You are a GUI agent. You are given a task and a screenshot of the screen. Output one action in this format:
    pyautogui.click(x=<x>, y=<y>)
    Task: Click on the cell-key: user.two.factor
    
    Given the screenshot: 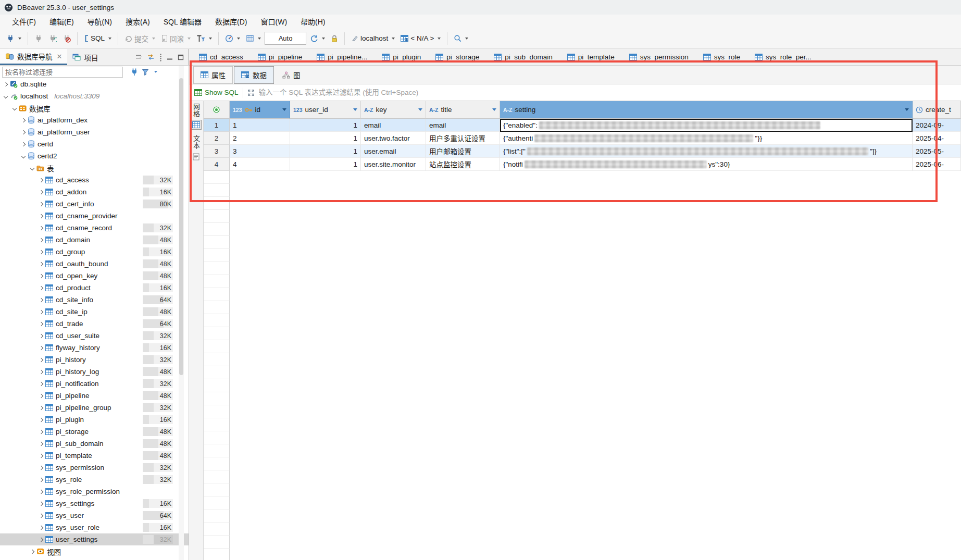 What is the action you would take?
    pyautogui.click(x=394, y=139)
    